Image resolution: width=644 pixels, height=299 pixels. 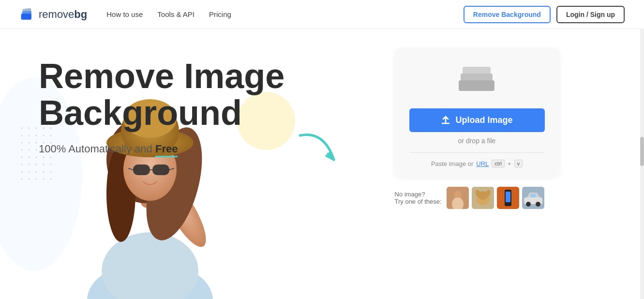 I want to click on hero-subtitle-free: Free, so click(x=166, y=150).